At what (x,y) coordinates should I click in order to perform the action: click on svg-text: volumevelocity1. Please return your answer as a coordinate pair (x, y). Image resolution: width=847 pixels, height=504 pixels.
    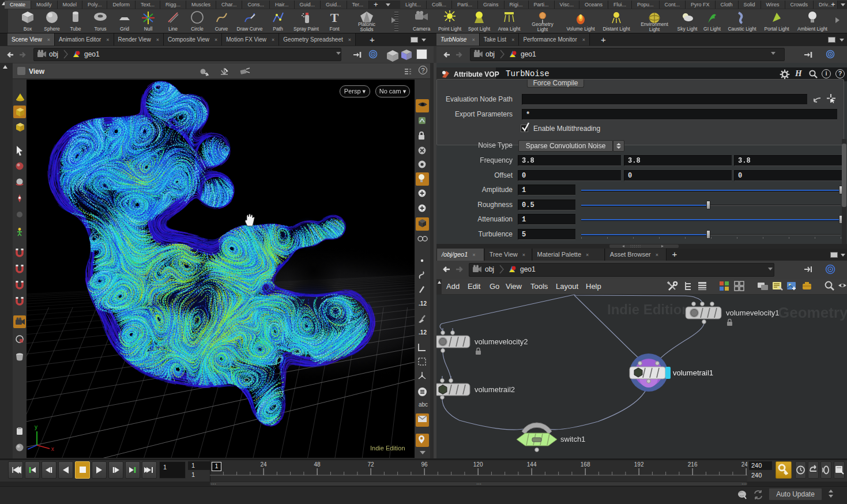
    Looking at the image, I should click on (753, 313).